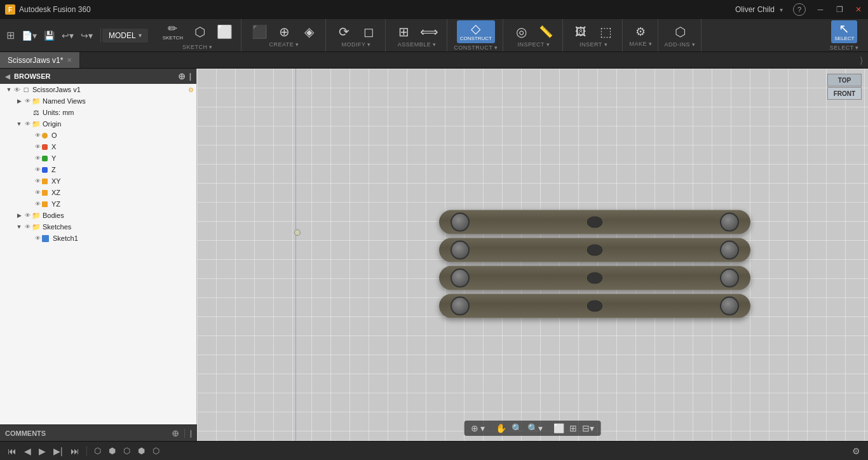 The height and width of the screenshot is (460, 868). I want to click on named-views-item: ▶ 👁 📁 Named Views, so click(98, 101).